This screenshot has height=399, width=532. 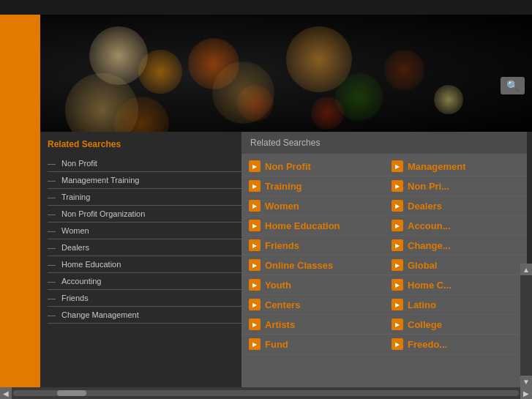 I want to click on related-item: Training, so click(x=313, y=186).